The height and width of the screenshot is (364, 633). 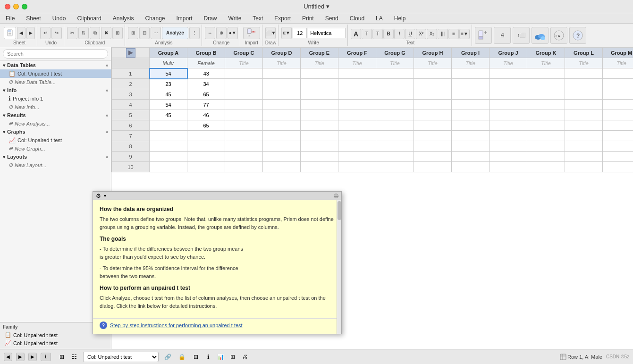 I want to click on subheader-1: Female, so click(x=206, y=63).